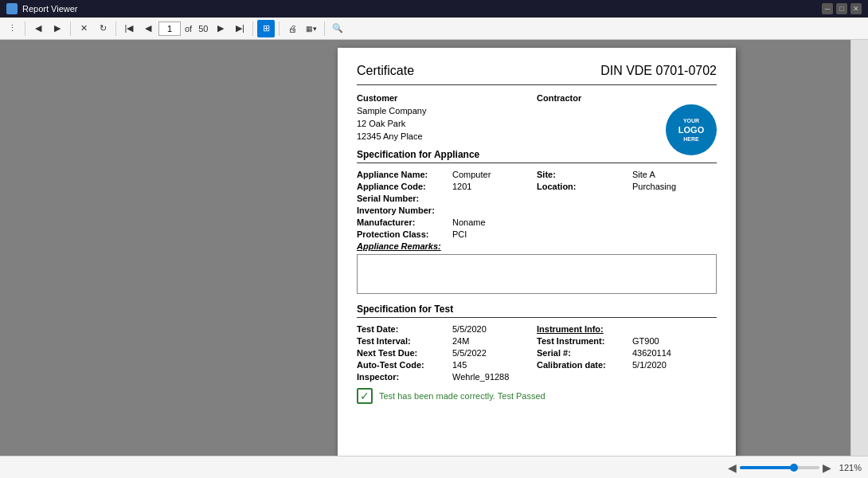 Image resolution: width=868 pixels, height=478 pixels. Describe the element at coordinates (188, 29) in the screenshot. I see `page-of-label: of` at that location.